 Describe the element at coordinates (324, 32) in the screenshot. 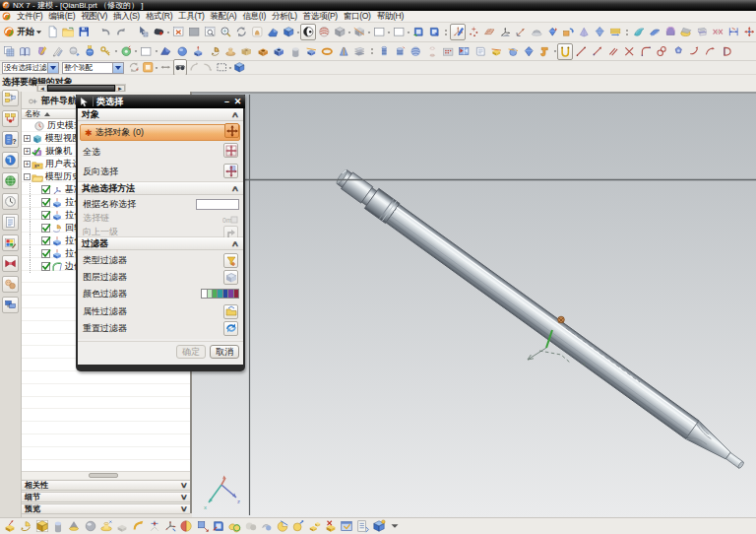

I see `face-analysis-button` at that location.